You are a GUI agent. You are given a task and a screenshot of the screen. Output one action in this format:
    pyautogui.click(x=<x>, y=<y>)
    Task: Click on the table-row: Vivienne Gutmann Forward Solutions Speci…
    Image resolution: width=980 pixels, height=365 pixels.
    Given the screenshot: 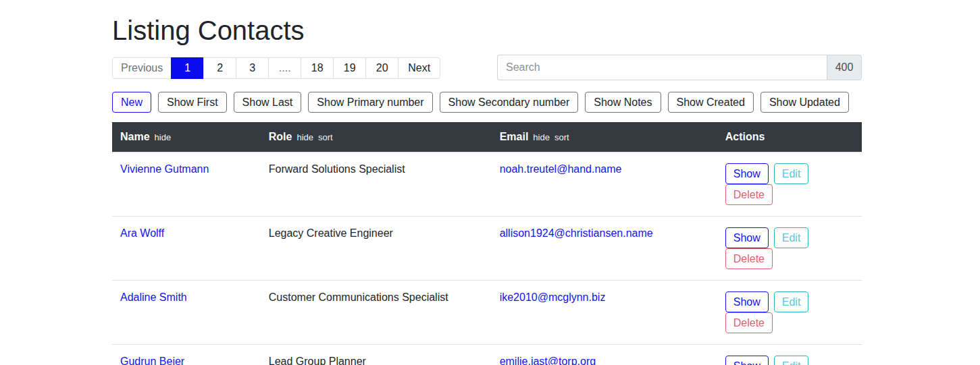 What is the action you would take?
    pyautogui.click(x=487, y=185)
    